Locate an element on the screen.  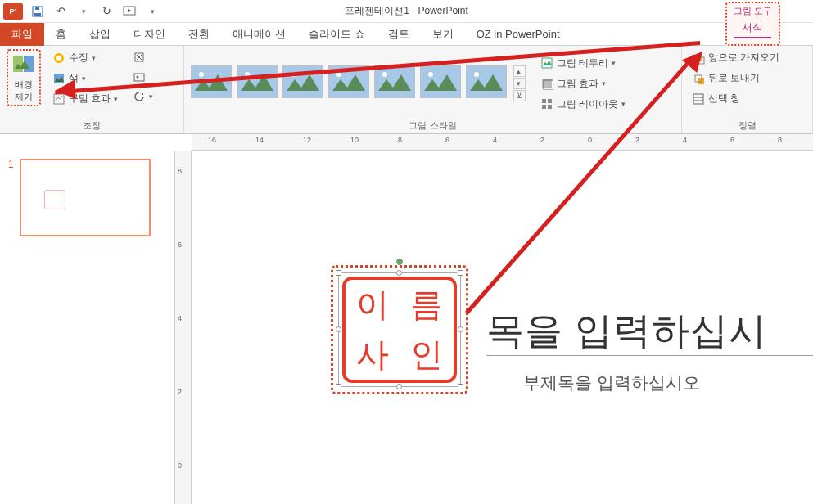
remove-background-highlight: 배경 제거 is located at coordinates (24, 78).